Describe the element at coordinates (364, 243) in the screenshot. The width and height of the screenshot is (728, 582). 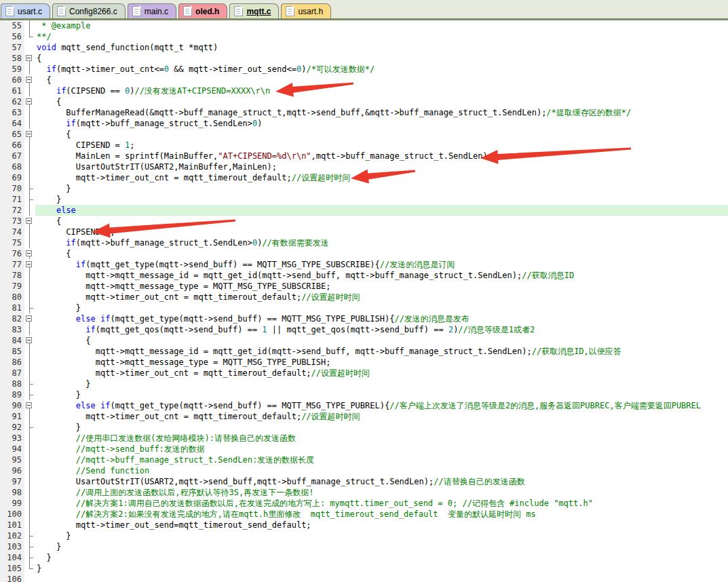
I see `code-line: 75 if(mqtt->buff_manage_struct_t.SendLen…` at that location.